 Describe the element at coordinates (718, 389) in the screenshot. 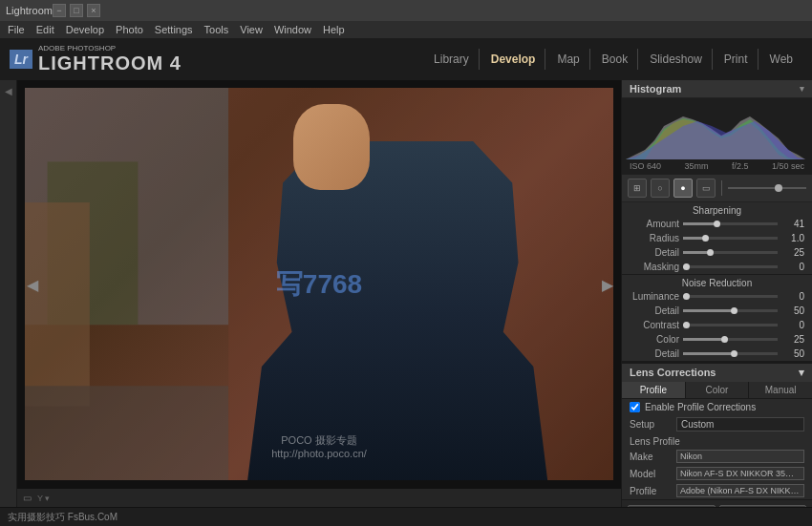

I see `lens-tab-color: Color` at that location.